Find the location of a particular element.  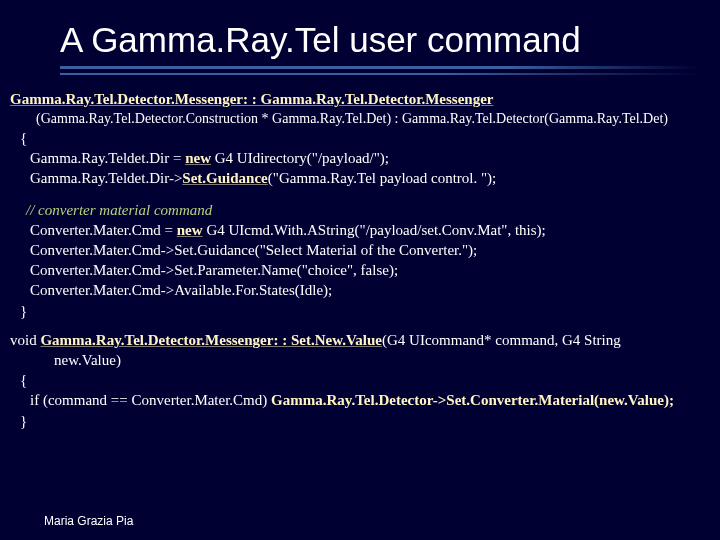

fn2-body: if (command == Converter.Mater.Cmd) Gamm… is located at coordinates (360, 400).